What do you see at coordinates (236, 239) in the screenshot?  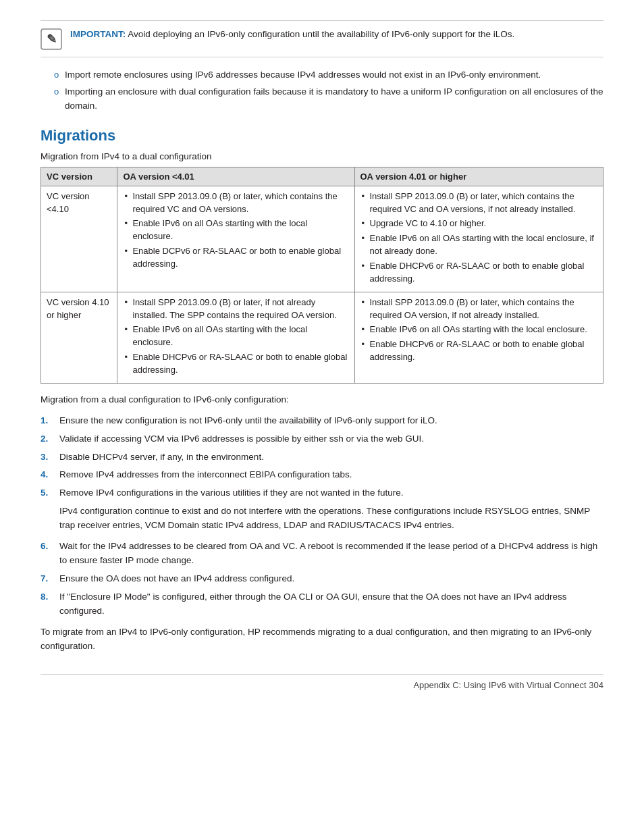 I see `table-cell-oa_low-0: Install SPP 2013.09.0 (B) or later, whic…` at bounding box center [236, 239].